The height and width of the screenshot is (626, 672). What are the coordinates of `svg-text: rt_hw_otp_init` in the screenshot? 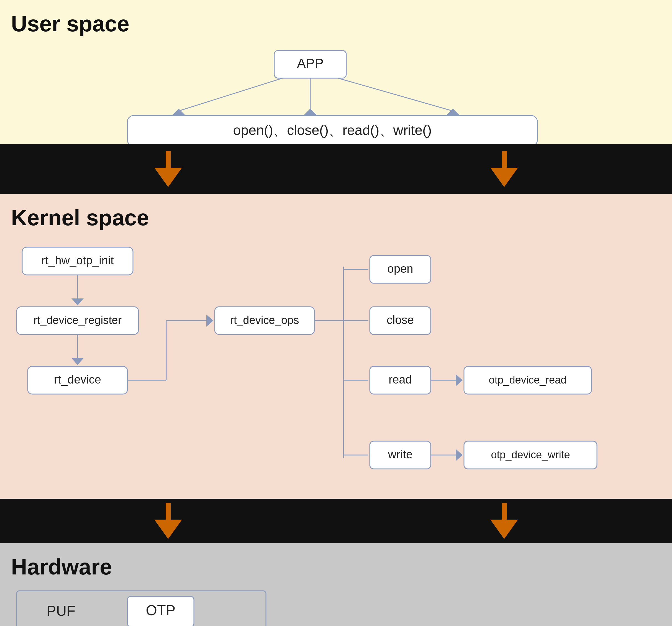 It's located at (78, 260).